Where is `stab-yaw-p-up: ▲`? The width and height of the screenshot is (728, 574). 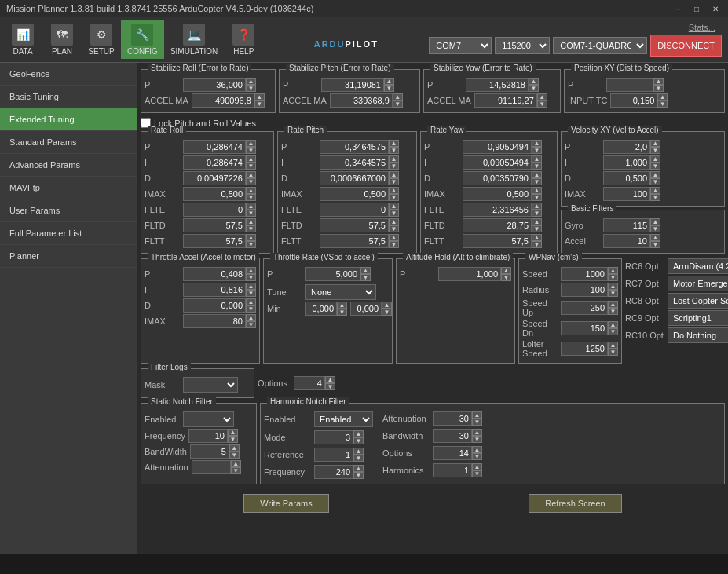 stab-yaw-p-up: ▲ is located at coordinates (534, 82).